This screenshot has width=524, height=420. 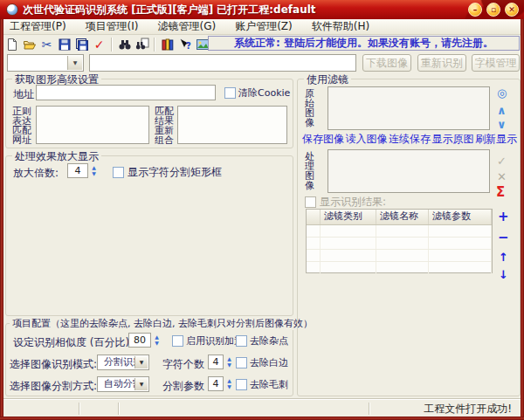 I want to click on move-down-icon: ↓, so click(x=503, y=274).